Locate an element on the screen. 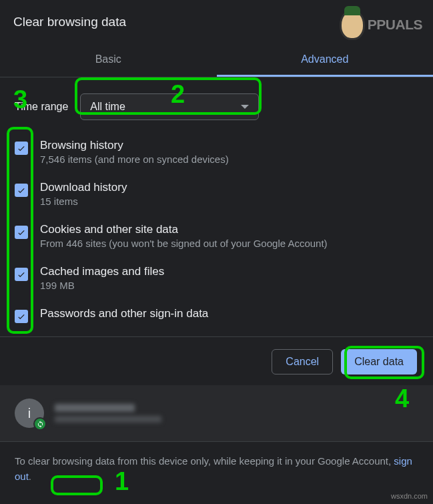  dialog-buttons: Cancel Clear data is located at coordinates (216, 360).